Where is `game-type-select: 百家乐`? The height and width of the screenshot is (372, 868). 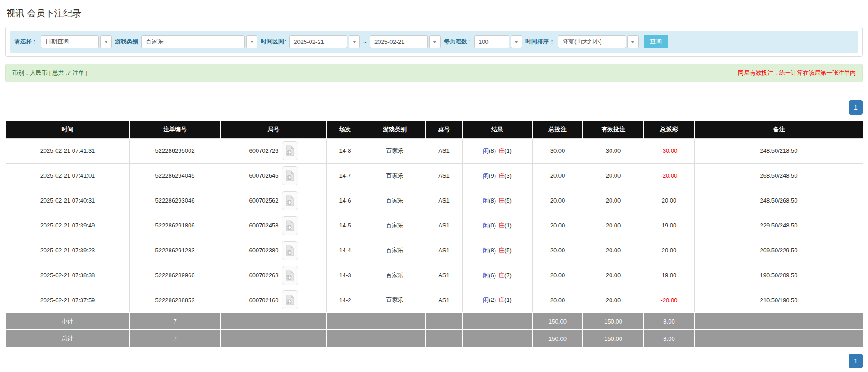
game-type-select: 百家乐 is located at coordinates (199, 42).